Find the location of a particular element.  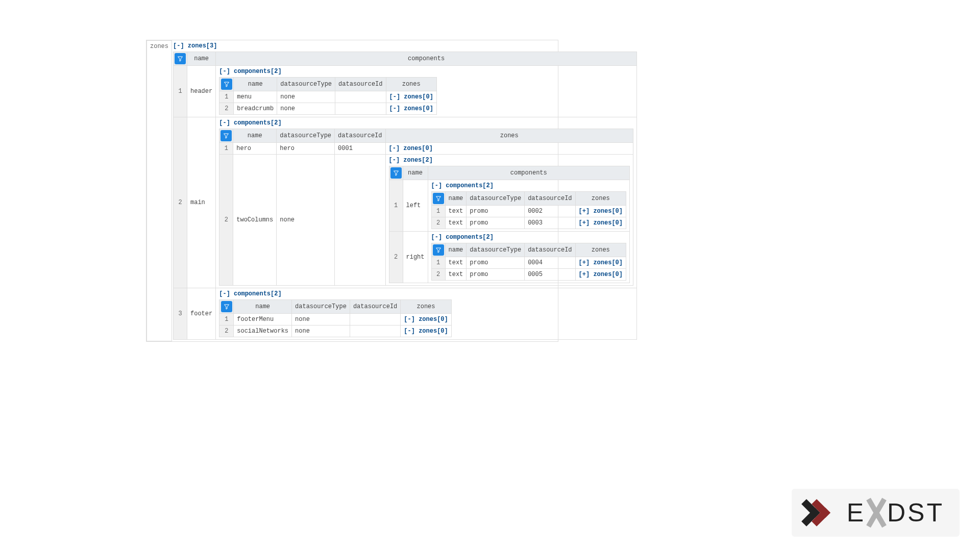

root-label: zones is located at coordinates (159, 191).